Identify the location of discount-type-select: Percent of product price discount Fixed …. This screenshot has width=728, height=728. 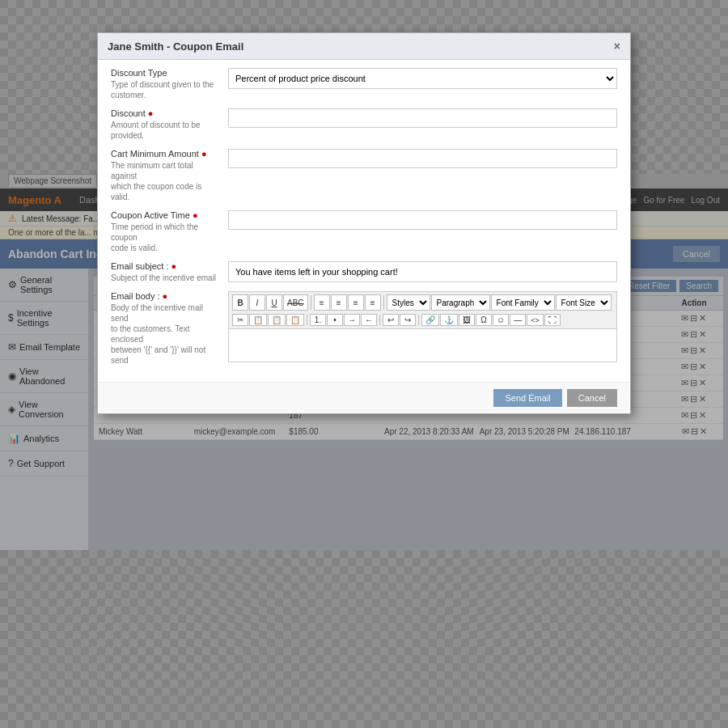
(422, 78).